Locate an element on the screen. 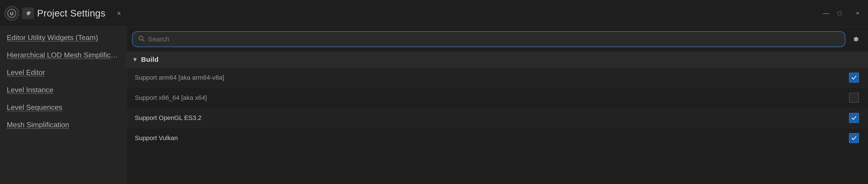 This screenshot has height=184, width=868. minimize-button: — is located at coordinates (826, 13).